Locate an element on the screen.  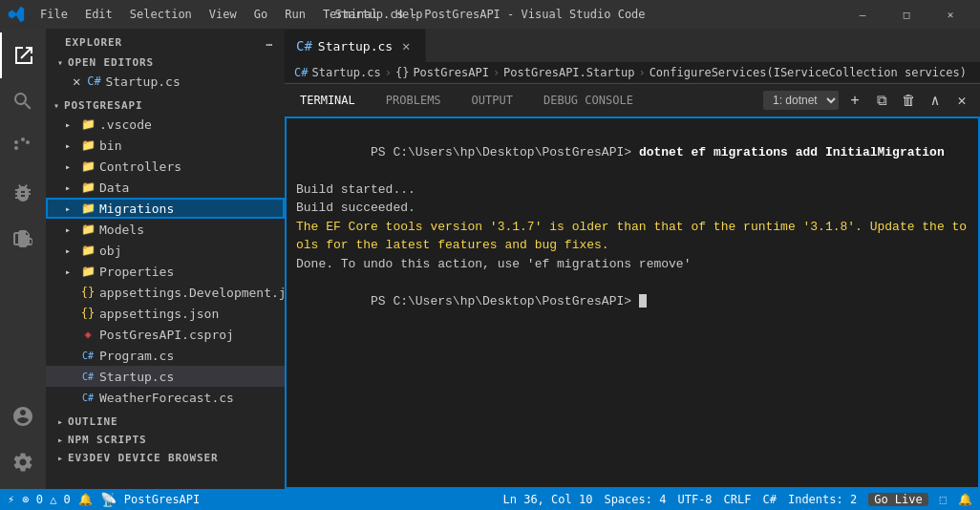
sidebar-item-bin: ▸ 📁 bin is located at coordinates (165, 145).